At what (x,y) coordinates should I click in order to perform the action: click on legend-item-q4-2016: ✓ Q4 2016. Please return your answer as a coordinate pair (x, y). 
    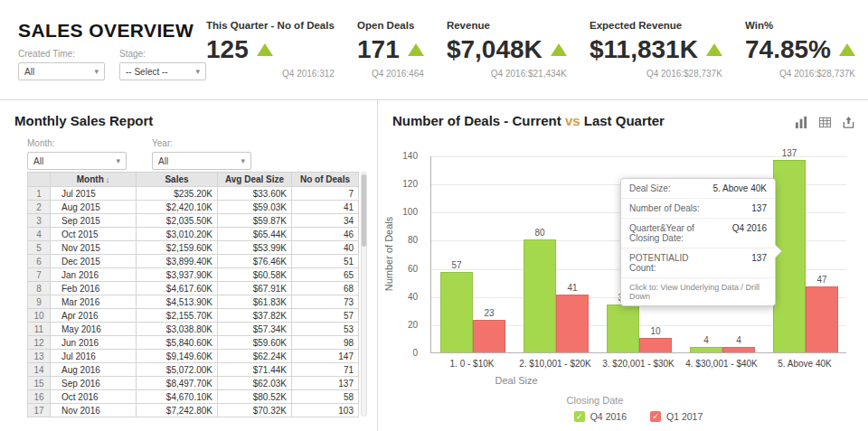
    Looking at the image, I should click on (600, 417).